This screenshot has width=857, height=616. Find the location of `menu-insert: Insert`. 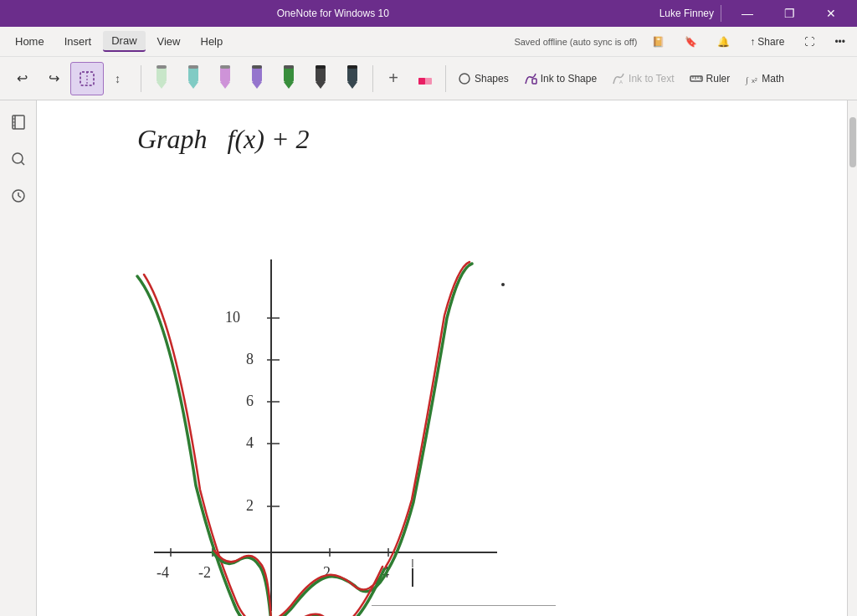

menu-insert: Insert is located at coordinates (79, 42).